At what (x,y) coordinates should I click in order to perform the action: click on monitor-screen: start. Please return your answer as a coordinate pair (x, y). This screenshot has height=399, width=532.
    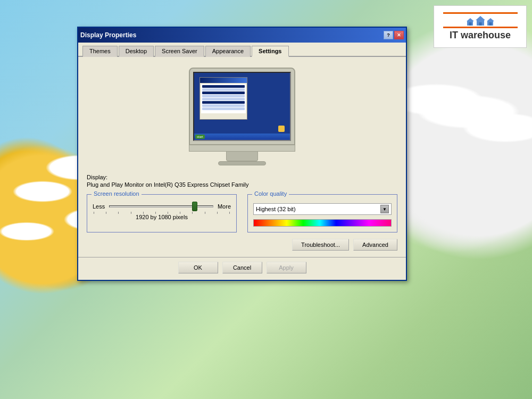
    Looking at the image, I should click on (242, 106).